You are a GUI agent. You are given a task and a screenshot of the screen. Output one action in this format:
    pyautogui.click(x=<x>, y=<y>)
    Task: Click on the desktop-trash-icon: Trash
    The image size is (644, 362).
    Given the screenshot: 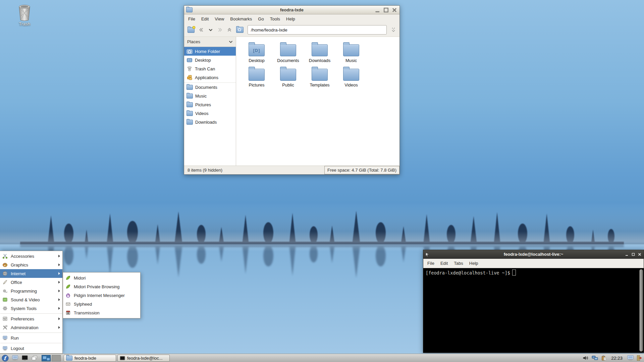 What is the action you would take?
    pyautogui.click(x=24, y=15)
    